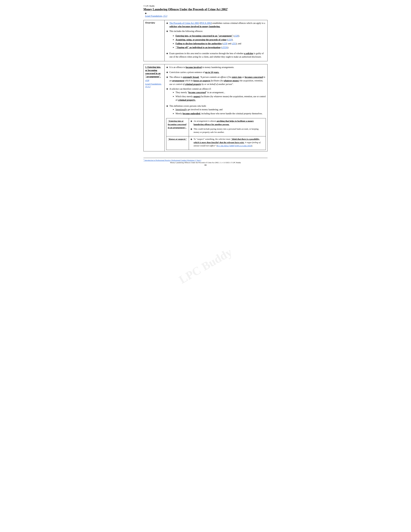  What do you see at coordinates (168, 68) in the screenshot?
I see `diamond-s1-1: ❖` at bounding box center [168, 68].